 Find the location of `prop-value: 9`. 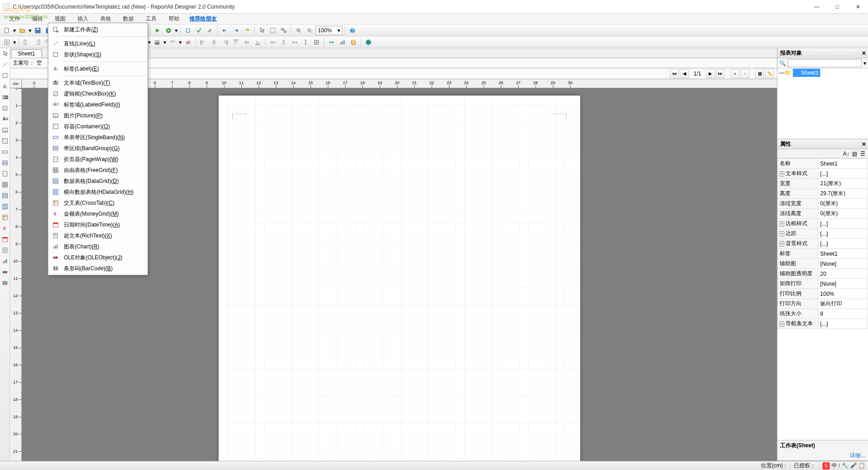

prop-value: 9 is located at coordinates (843, 314).